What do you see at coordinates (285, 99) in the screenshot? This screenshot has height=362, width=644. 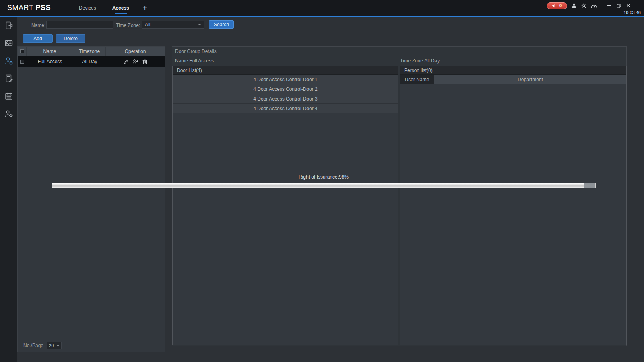 I see `door-list-item: 4 Door Access Control-Door 3` at bounding box center [285, 99].